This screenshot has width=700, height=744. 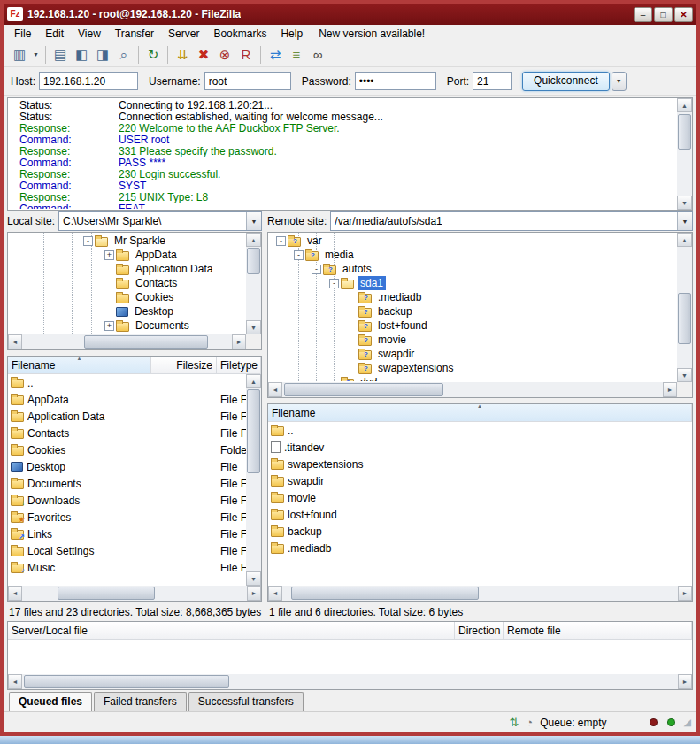 I want to click on menu-edit: Edit, so click(x=55, y=34).